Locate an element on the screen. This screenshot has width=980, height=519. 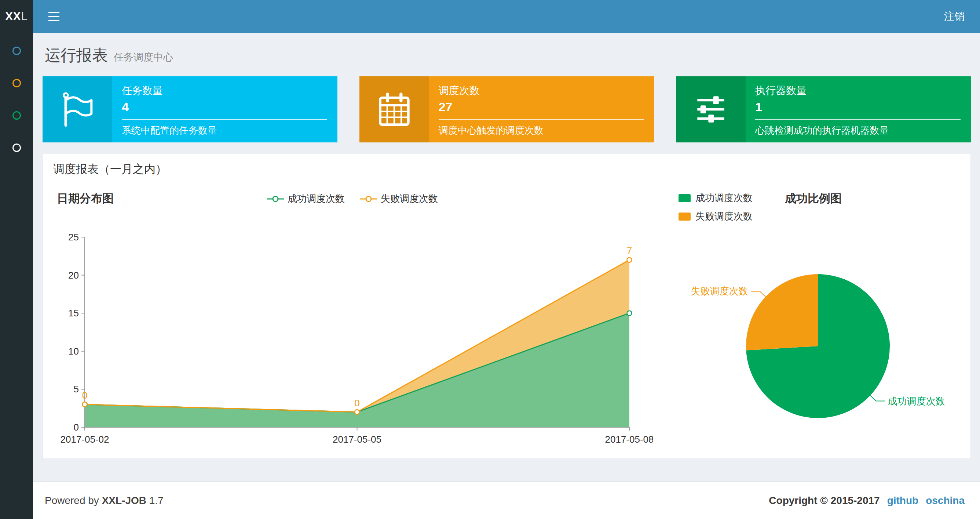
product-name: XXL-JOB is located at coordinates (124, 500).